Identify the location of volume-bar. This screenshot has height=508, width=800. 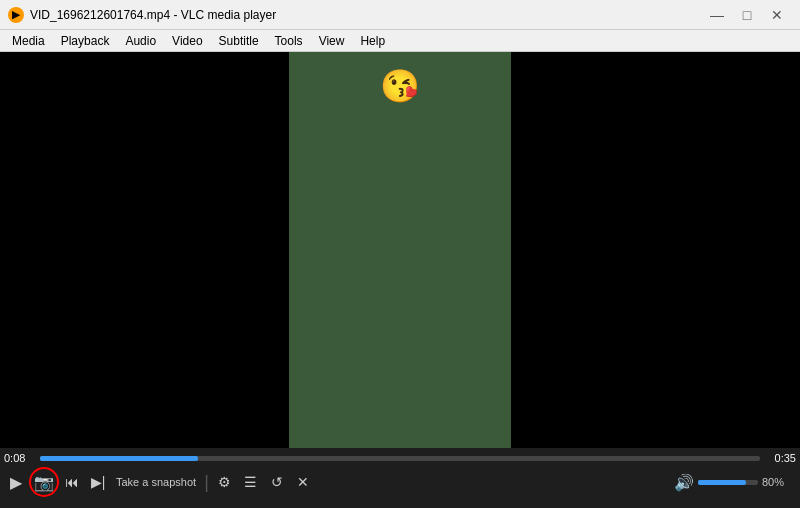
(728, 482).